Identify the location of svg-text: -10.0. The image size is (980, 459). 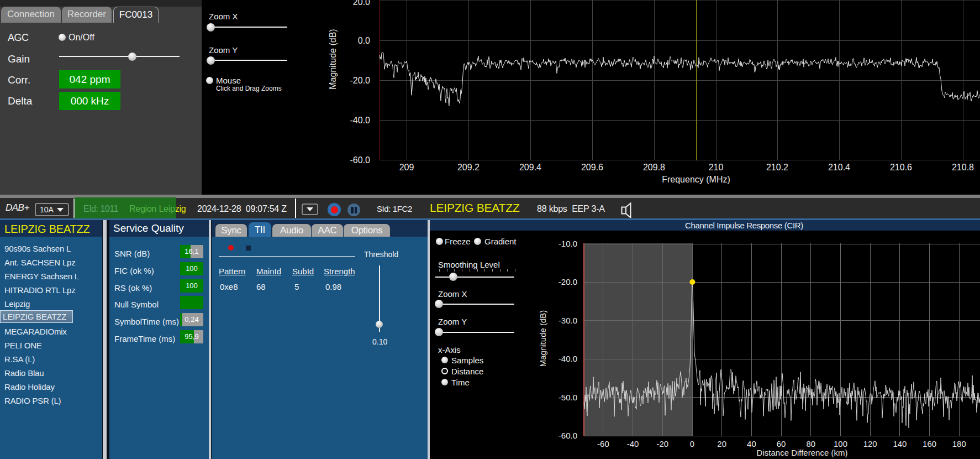
(568, 243).